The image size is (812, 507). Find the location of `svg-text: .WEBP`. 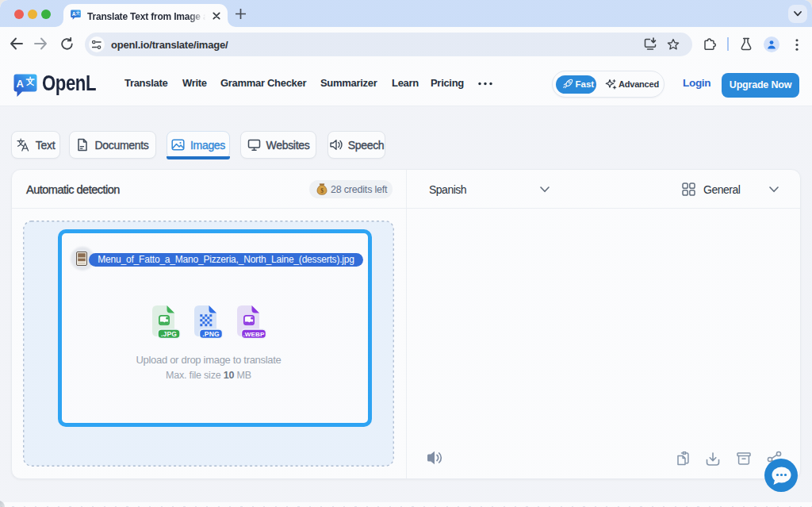

svg-text: .WEBP is located at coordinates (254, 335).